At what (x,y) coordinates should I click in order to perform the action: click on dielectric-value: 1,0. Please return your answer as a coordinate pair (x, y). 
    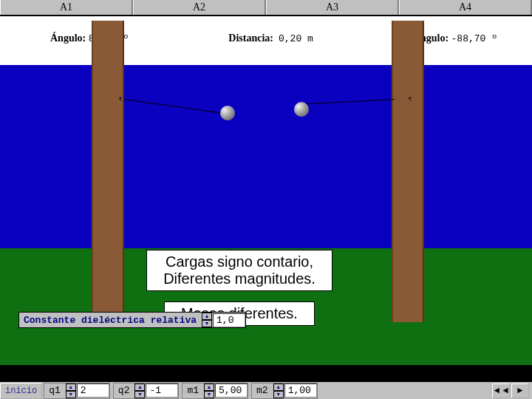
    Looking at the image, I should click on (229, 321).